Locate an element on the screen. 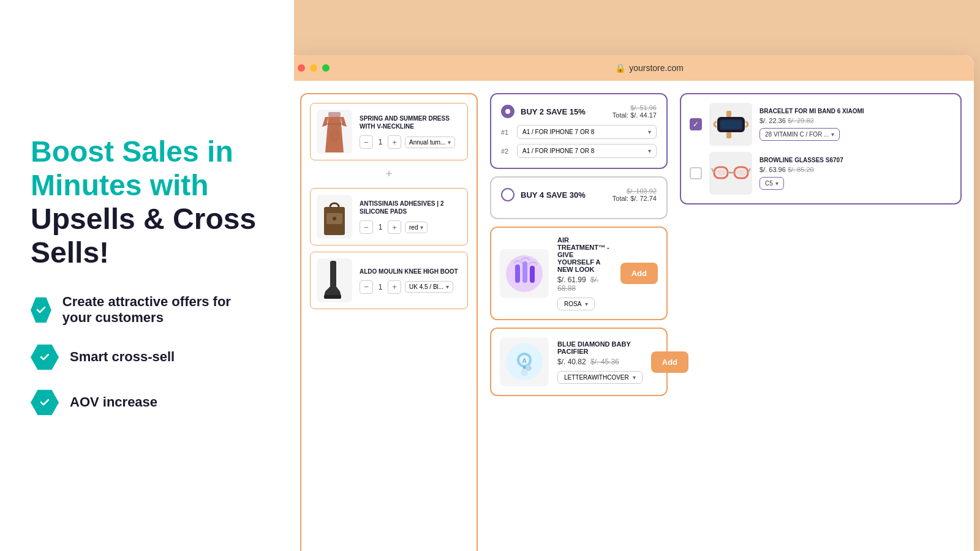 Image resolution: width=980 pixels, height=551 pixels. bundle-card-2: BUY 4 SAVE 30% $/. 103.92 Total: $/. 72.… is located at coordinates (579, 198).